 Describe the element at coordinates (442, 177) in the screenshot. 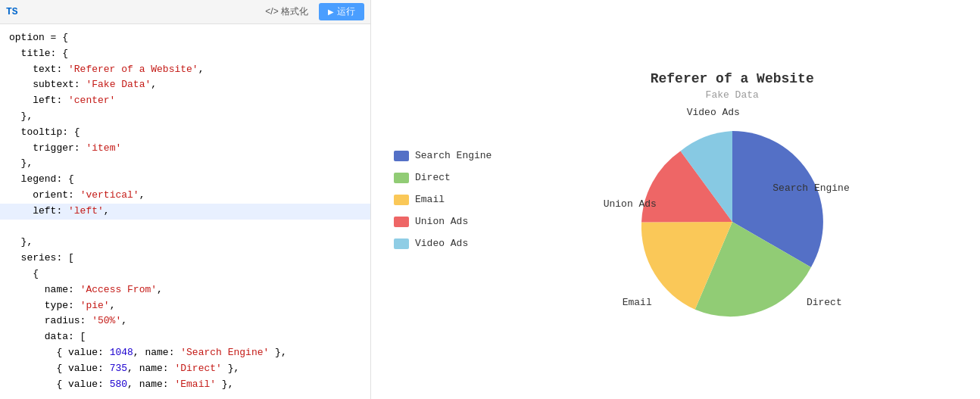

I see `legend-item-direct: Direct` at that location.